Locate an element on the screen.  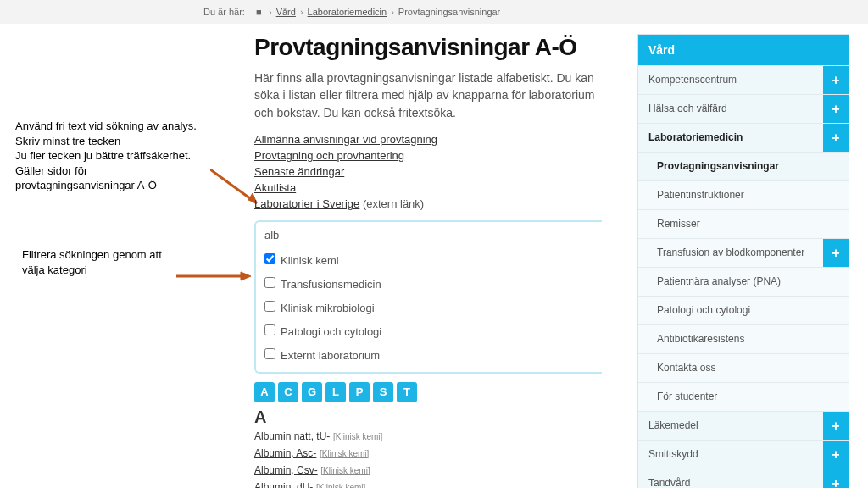
sidebar-subitem: Kontakta oss+ is located at coordinates (743, 368).